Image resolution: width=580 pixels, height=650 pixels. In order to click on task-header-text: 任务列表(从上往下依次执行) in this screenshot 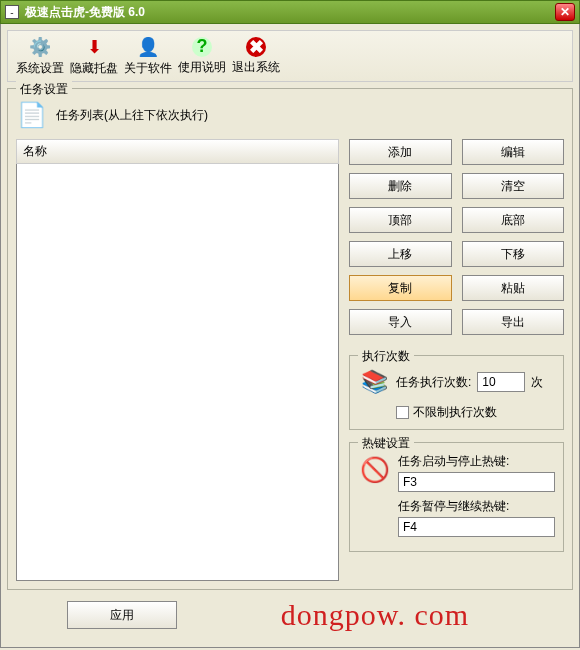, I will do `click(132, 116)`.